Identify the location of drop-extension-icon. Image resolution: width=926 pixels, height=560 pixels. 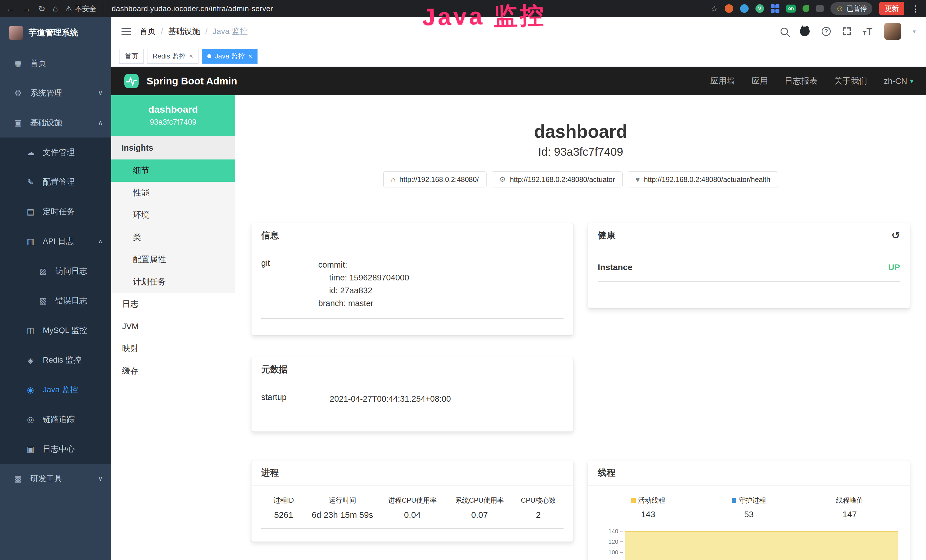
(744, 8).